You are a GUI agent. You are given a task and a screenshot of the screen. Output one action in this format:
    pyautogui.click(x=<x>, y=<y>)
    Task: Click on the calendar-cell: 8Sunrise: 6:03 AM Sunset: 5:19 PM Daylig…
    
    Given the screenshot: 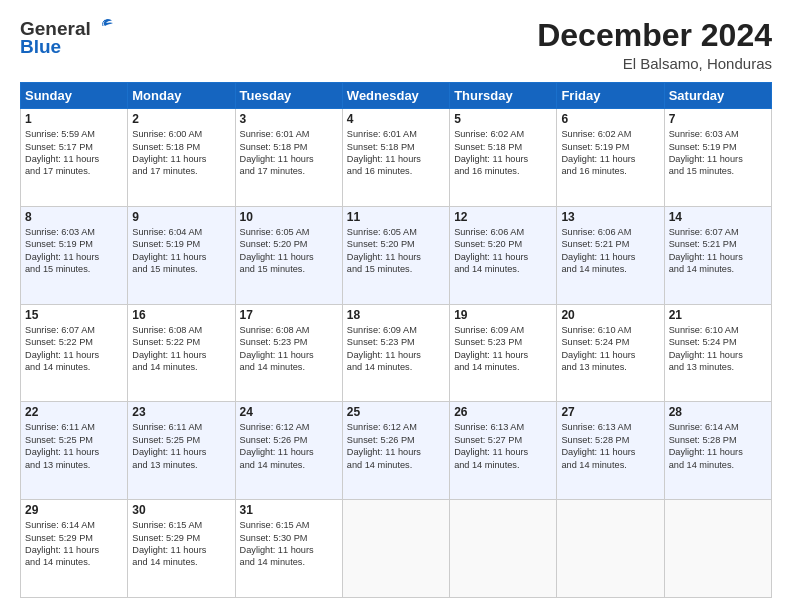 What is the action you would take?
    pyautogui.click(x=74, y=255)
    